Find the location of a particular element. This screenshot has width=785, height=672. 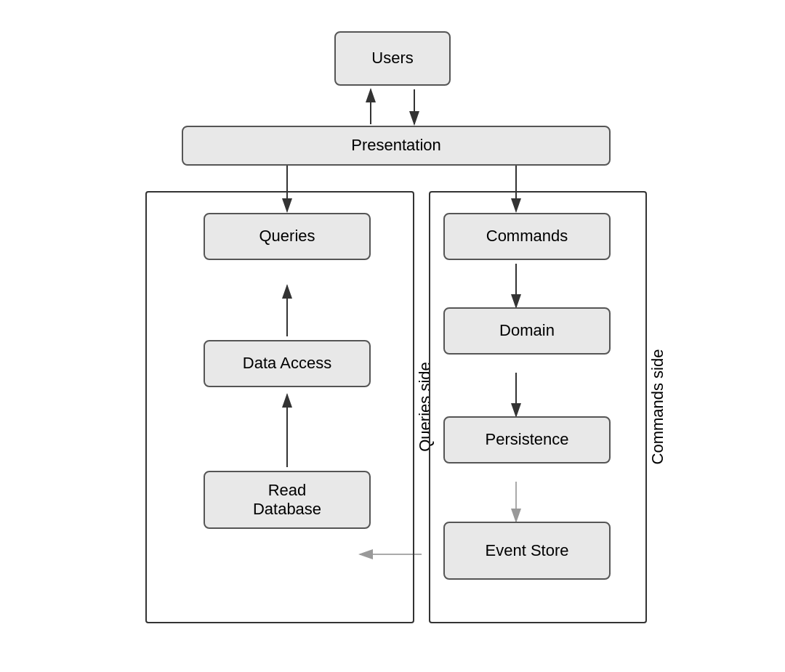

domain-box: Domain is located at coordinates (527, 331).